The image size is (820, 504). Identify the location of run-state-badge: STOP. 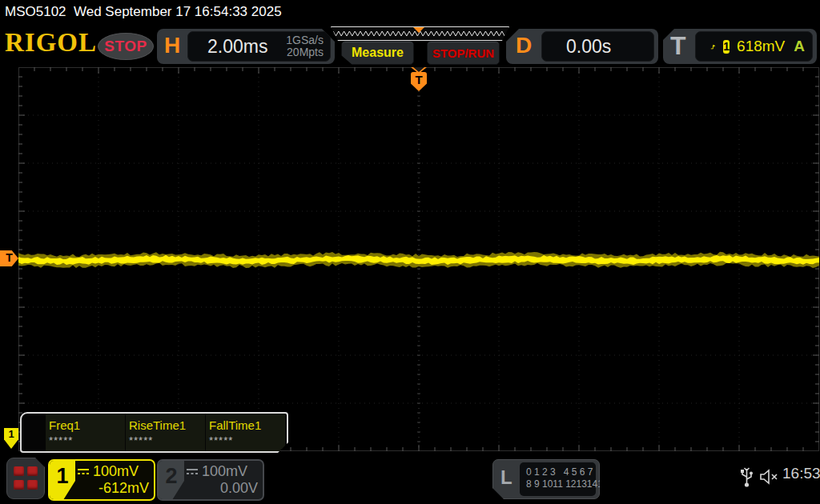
(126, 46).